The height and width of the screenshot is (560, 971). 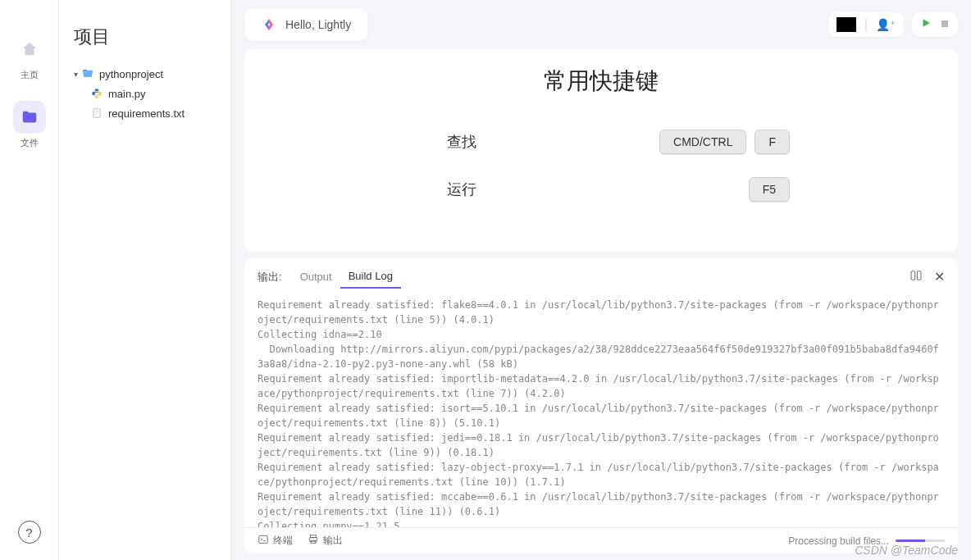 I want to click on user-group: | 👤⁺, so click(x=866, y=25).